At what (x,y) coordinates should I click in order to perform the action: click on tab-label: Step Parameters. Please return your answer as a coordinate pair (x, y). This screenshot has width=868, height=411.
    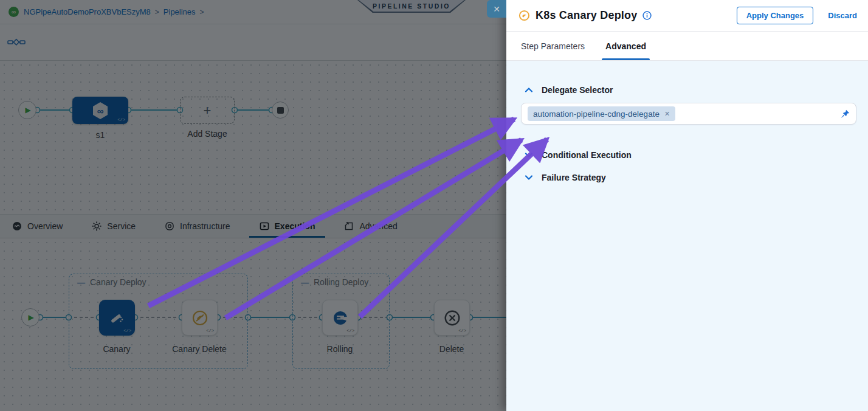
    Looking at the image, I should click on (553, 46).